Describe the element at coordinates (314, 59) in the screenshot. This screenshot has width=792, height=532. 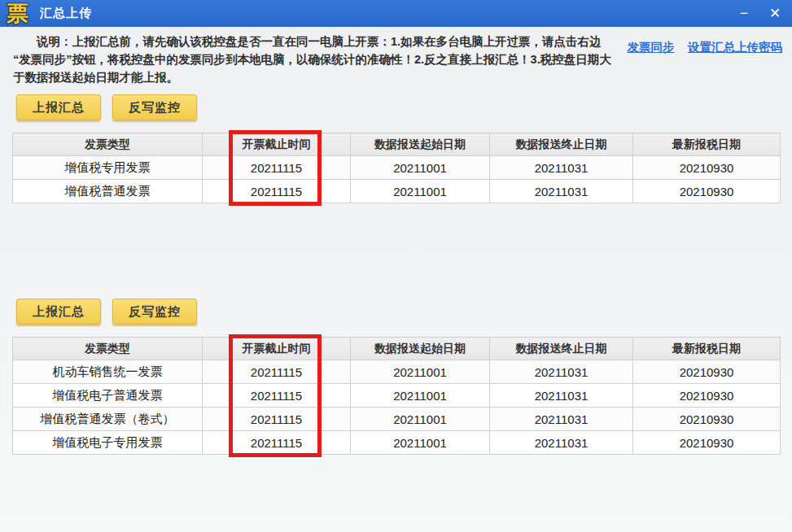
I see `notice-text: 说明：上报汇总前，请先确认该税控盘是否一直在同一电脑上开票：1.如果在多台电脑上…` at that location.